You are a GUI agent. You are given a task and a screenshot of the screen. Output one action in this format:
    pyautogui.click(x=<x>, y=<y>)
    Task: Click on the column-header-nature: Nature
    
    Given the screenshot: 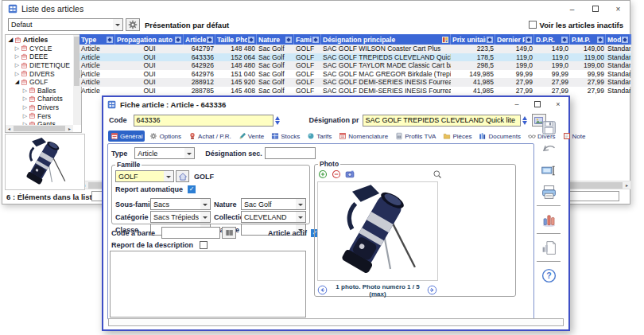 What is the action you would take?
    pyautogui.click(x=275, y=40)
    